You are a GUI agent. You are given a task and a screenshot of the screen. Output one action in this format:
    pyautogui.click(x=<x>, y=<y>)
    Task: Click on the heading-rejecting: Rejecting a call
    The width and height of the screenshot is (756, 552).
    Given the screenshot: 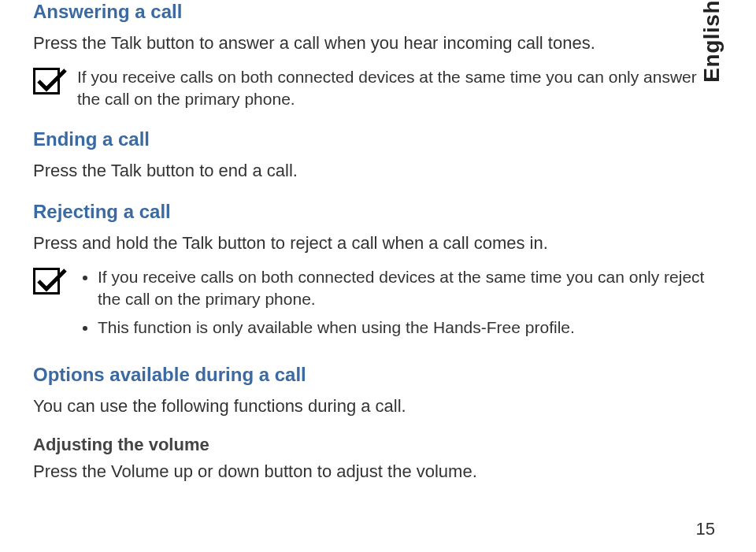 What is the action you would take?
    pyautogui.click(x=374, y=212)
    